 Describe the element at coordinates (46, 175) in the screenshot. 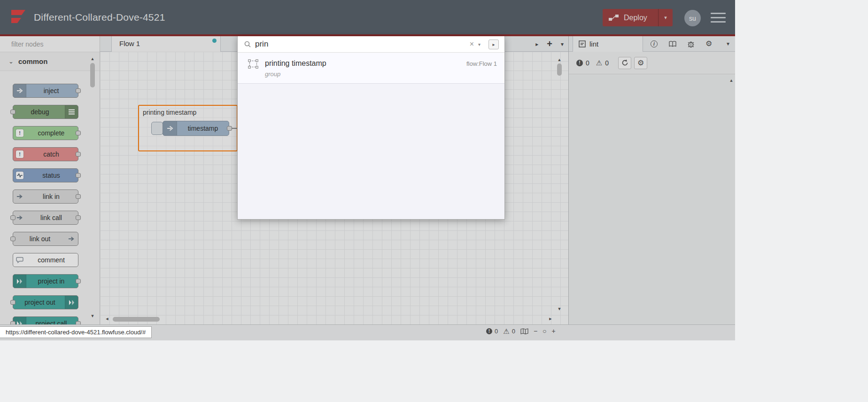

I see `palette-node-status: status` at that location.